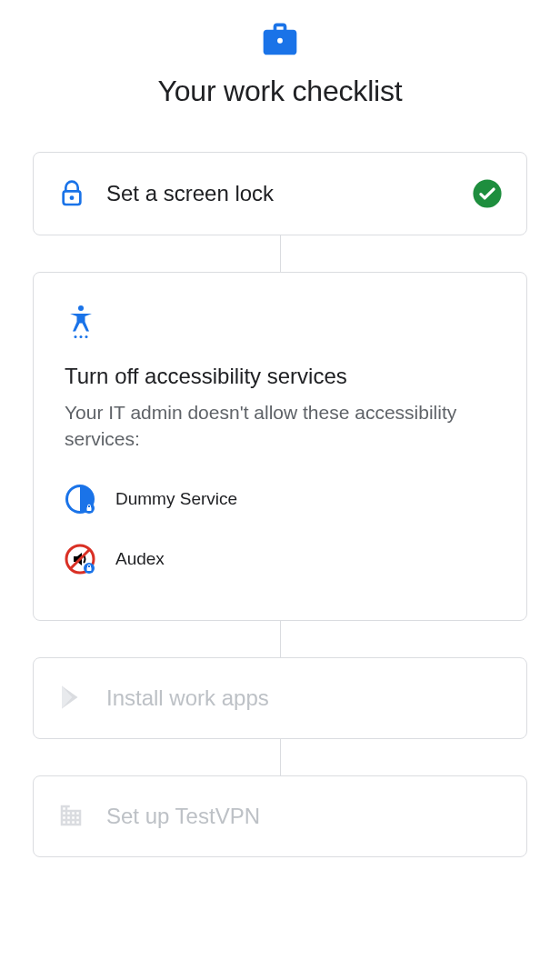  I want to click on service-name: Dummy Service, so click(176, 499).